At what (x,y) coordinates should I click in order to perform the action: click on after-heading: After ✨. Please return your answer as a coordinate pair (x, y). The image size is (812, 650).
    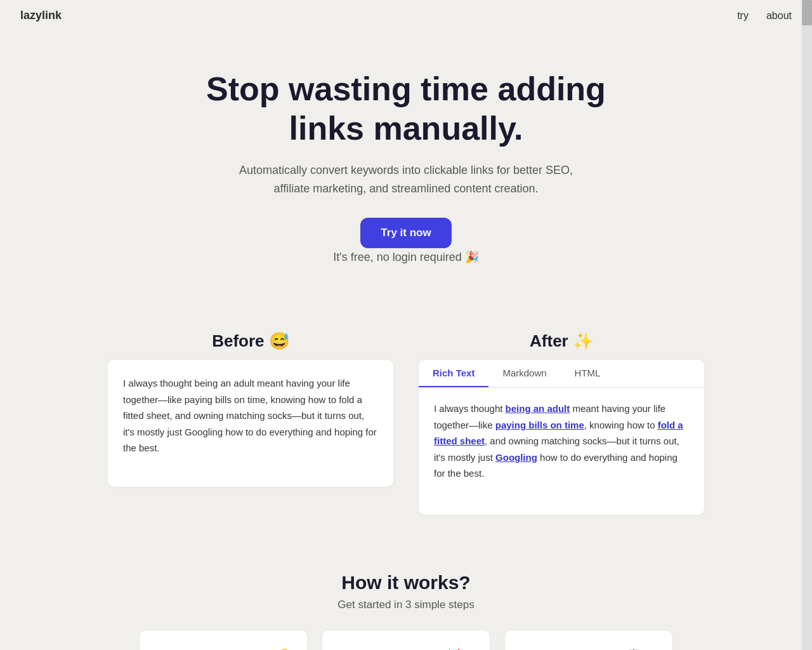
    Looking at the image, I should click on (561, 342).